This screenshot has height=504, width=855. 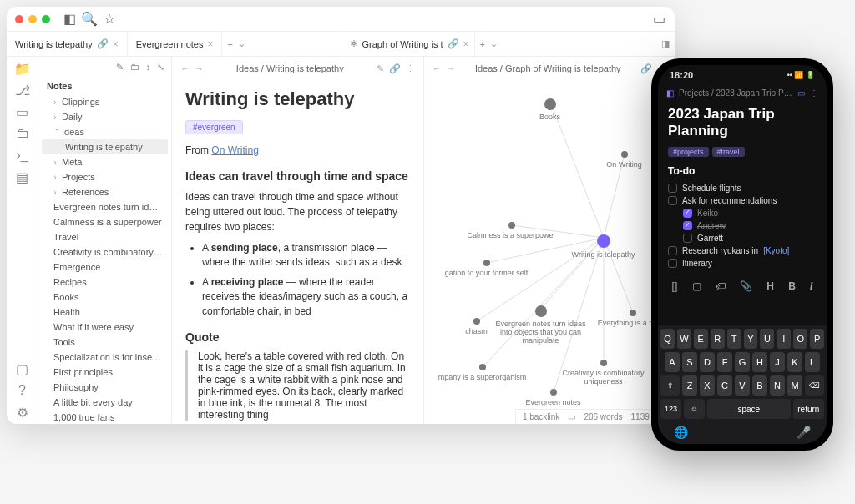 What do you see at coordinates (483, 44) in the screenshot?
I see `new-tab-icon: +` at bounding box center [483, 44].